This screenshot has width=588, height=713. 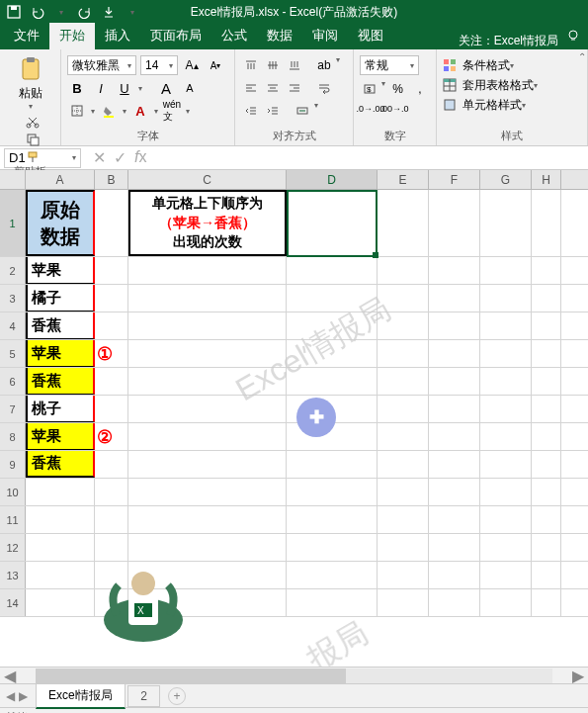 I want to click on cancel-formula-icon: ✕, so click(x=99, y=158).